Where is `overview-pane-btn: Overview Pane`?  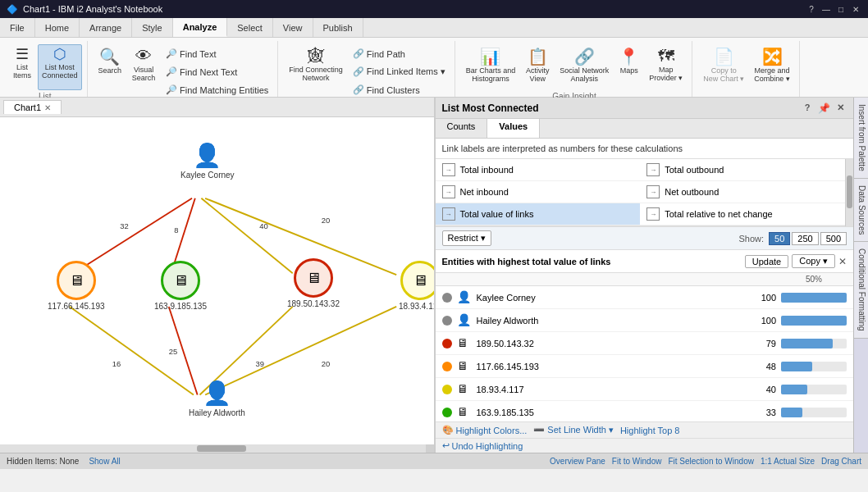
overview-pane-btn: Overview Pane is located at coordinates (578, 461).